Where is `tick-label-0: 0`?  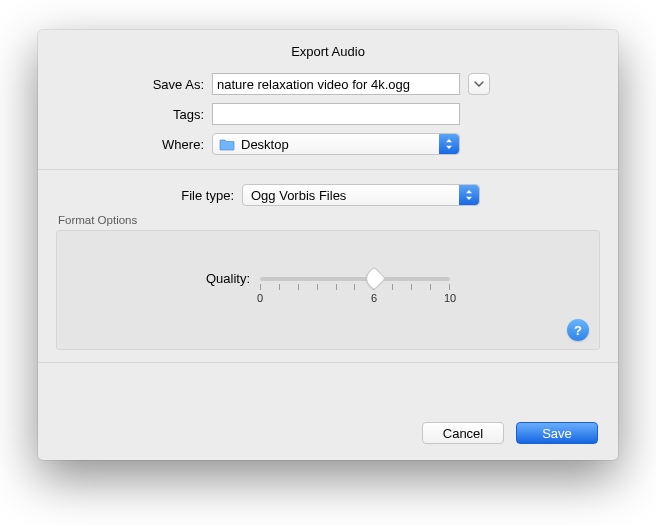 tick-label-0: 0 is located at coordinates (260, 298).